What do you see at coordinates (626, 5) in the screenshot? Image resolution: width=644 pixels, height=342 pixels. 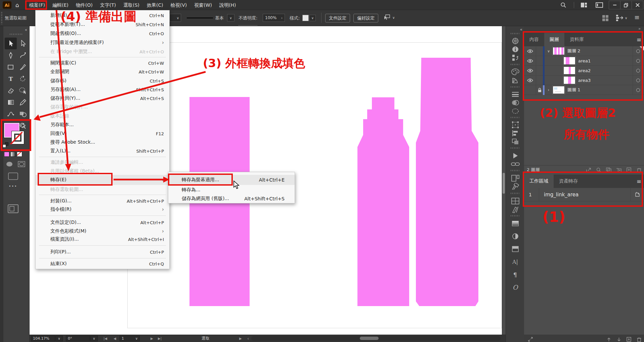 I see `restore-button` at bounding box center [626, 5].